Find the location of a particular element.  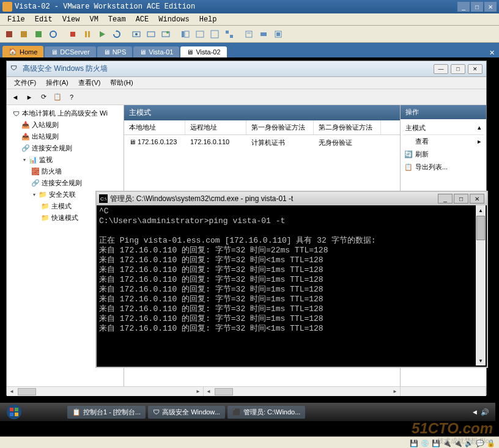

manage-icon is located at coordinates (166, 34).